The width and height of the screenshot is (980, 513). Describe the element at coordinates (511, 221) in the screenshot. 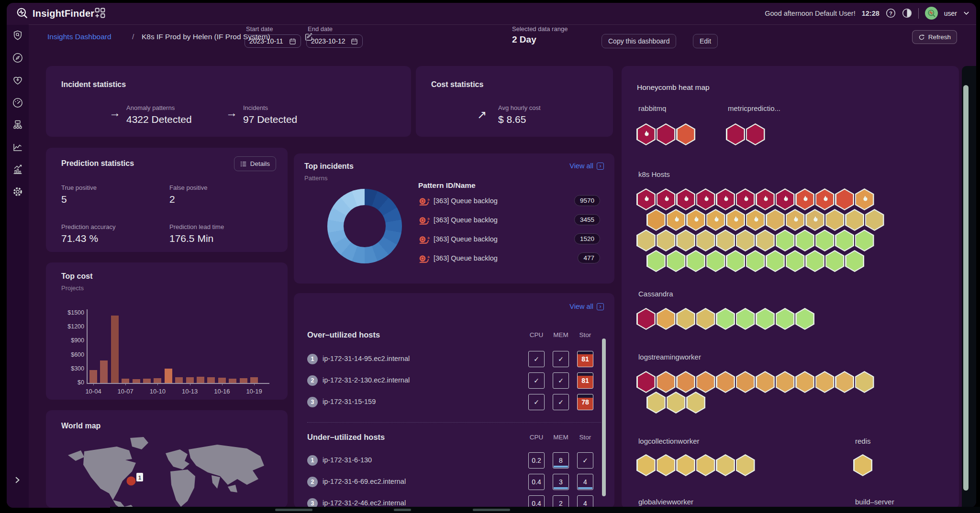

I see `incident-pattern-row: [363] Queue backlog3455` at that location.